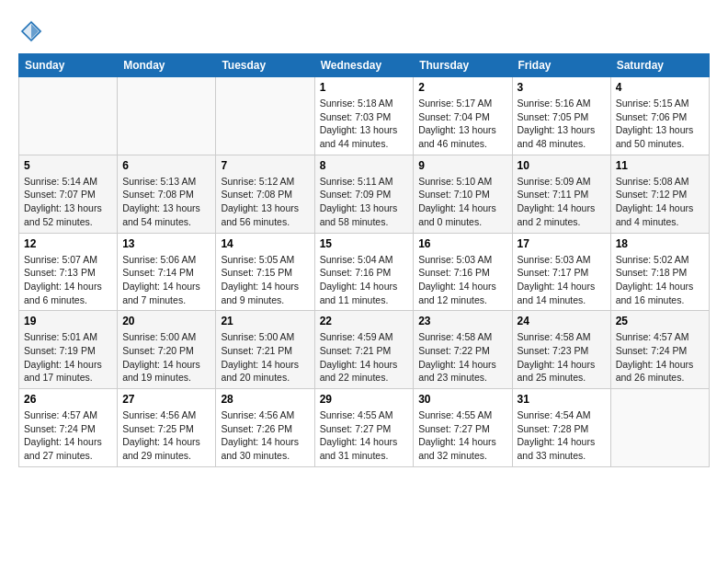  I want to click on cell-info-line: Sunset: 7:09 PM, so click(364, 195).